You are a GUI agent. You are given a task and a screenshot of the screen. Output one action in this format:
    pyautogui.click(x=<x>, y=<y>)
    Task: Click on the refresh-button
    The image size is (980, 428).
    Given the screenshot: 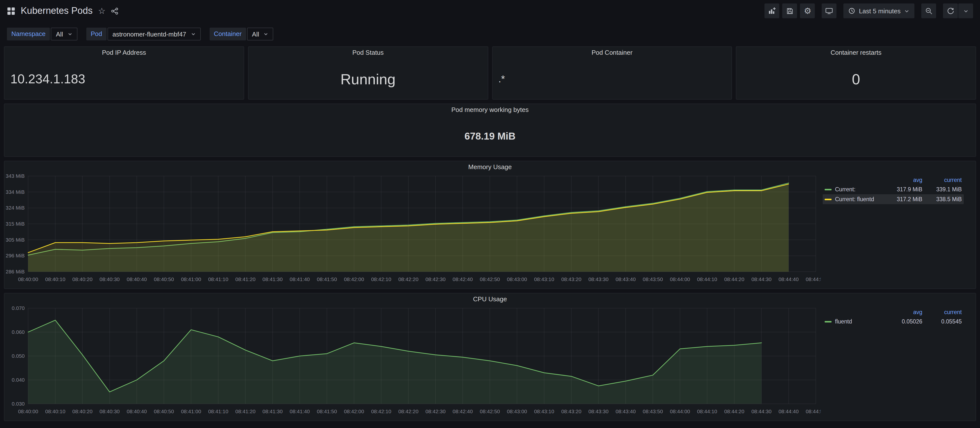 What is the action you would take?
    pyautogui.click(x=950, y=11)
    